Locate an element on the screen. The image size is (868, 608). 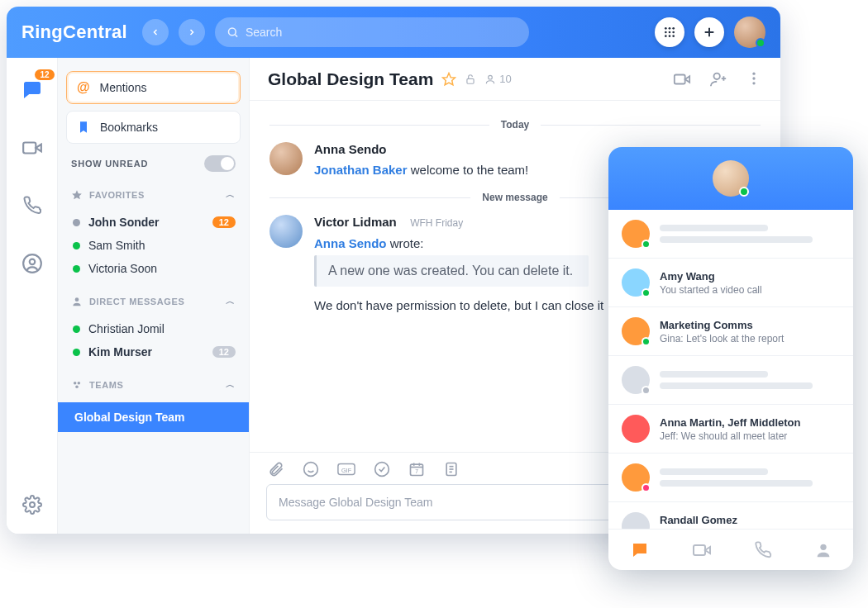
app-header: RingCentral is located at coordinates (393, 32).